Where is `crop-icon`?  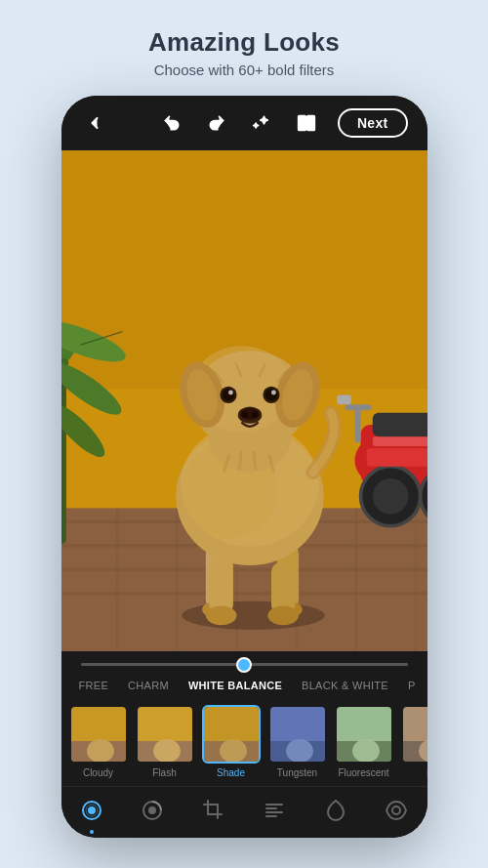 crop-icon is located at coordinates (214, 810).